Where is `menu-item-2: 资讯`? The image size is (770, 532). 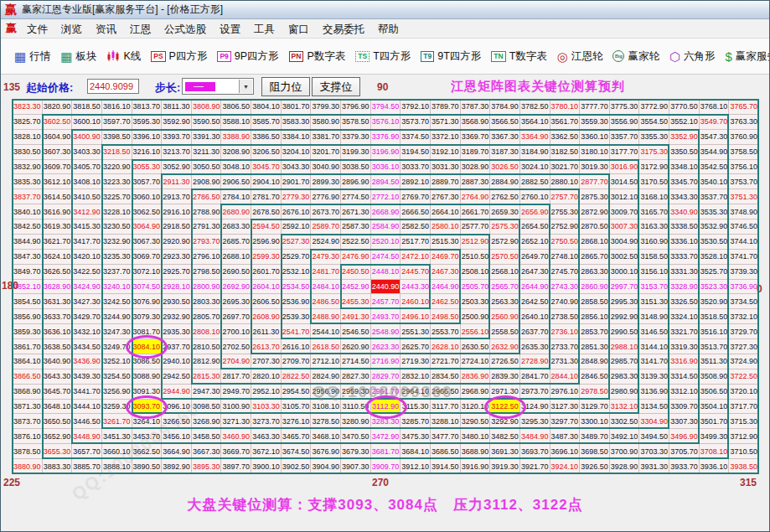 menu-item-2: 资讯 is located at coordinates (106, 29).